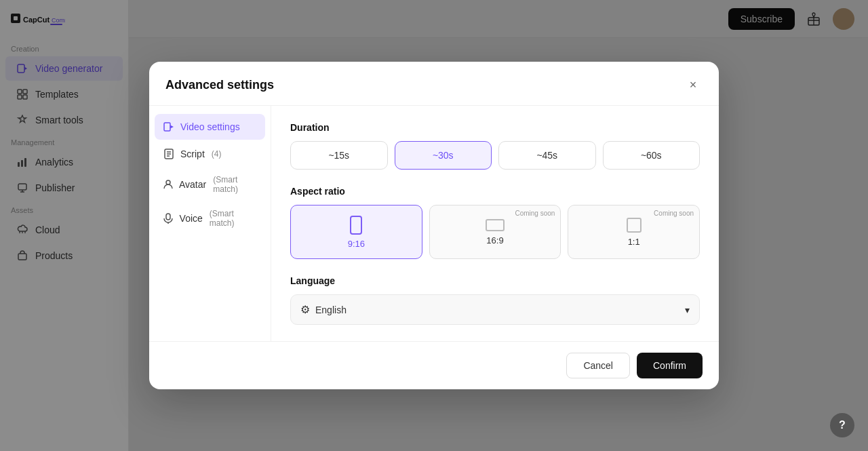 The height and width of the screenshot is (451, 868). I want to click on help-button: ?, so click(842, 425).